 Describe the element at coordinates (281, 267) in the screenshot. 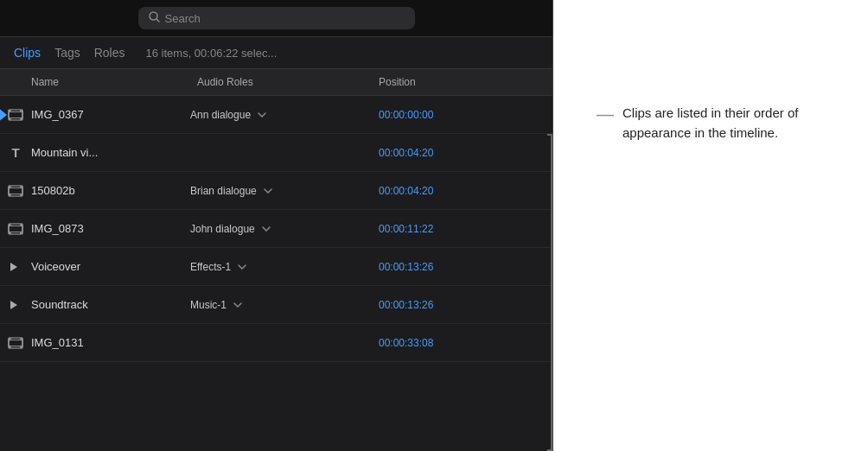

I see `row-audio-role: Effects-1` at that location.